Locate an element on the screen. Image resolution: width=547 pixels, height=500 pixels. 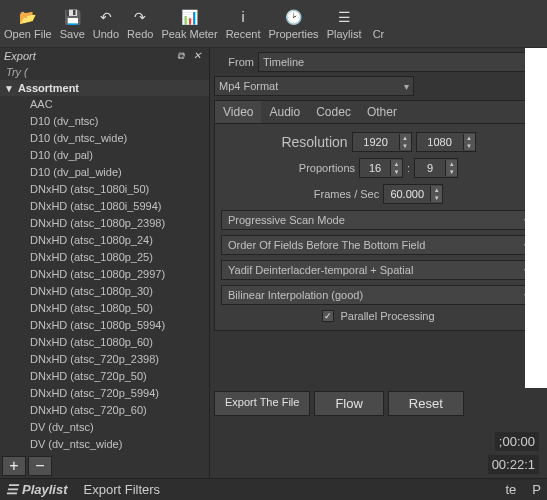
bottom-p: P is located at coordinates (536, 490).